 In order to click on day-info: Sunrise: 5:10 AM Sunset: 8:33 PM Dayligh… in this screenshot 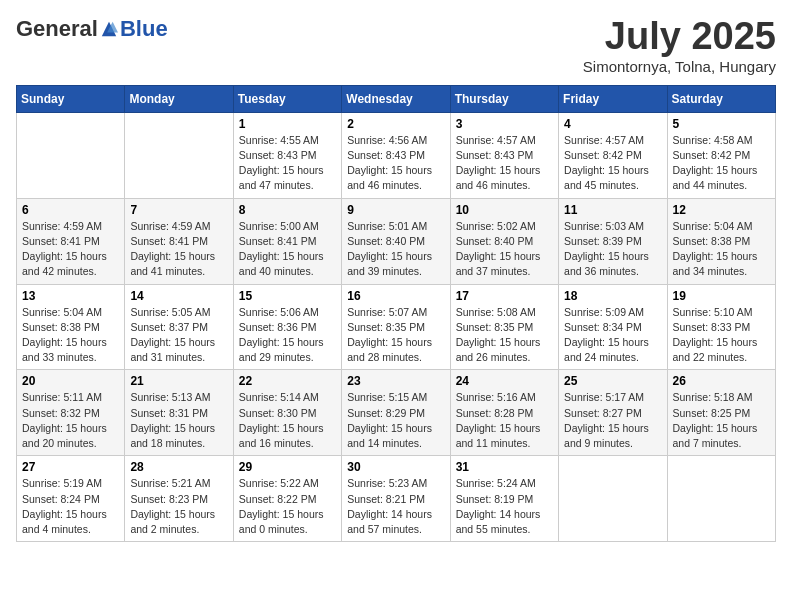, I will do `click(722, 336)`.